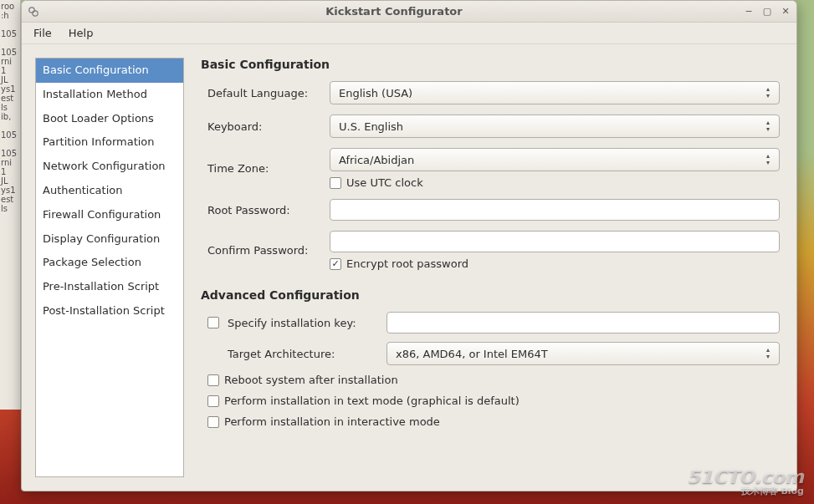 This screenshot has width=814, height=504. I want to click on specify-key-label: Specify installation key:, so click(303, 323).